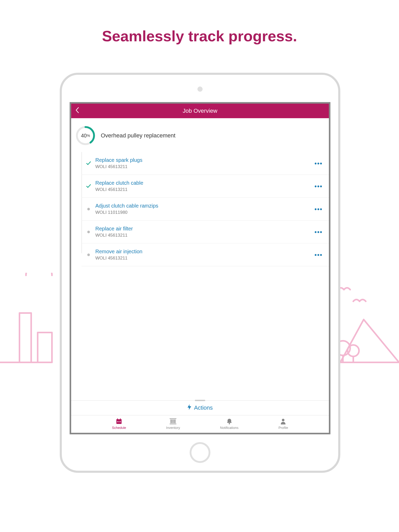 Image resolution: width=399 pixels, height=532 pixels. Describe the element at coordinates (88, 136) in the screenshot. I see `progress-percent-symbol: %` at that location.